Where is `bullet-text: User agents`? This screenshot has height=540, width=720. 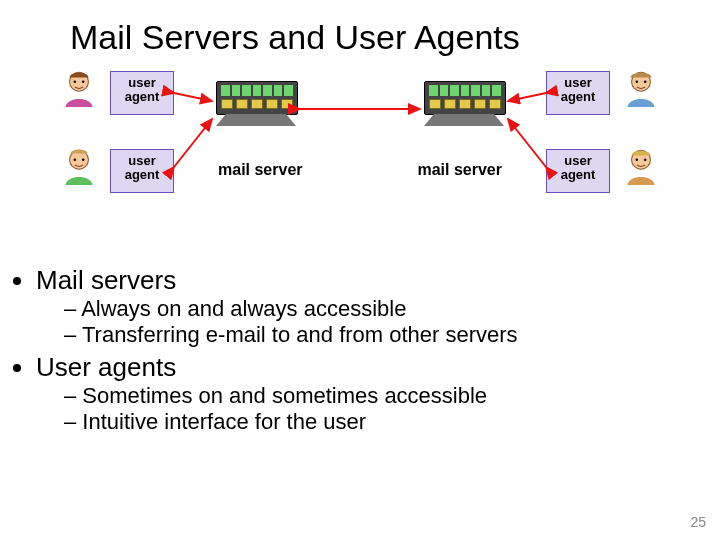 bullet-text: User agents is located at coordinates (106, 367).